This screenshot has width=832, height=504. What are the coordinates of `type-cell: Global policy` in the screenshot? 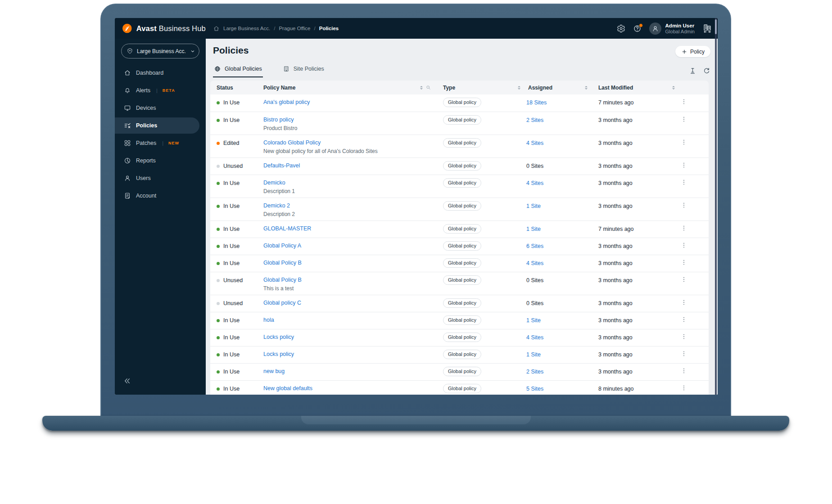 It's located at (484, 103).